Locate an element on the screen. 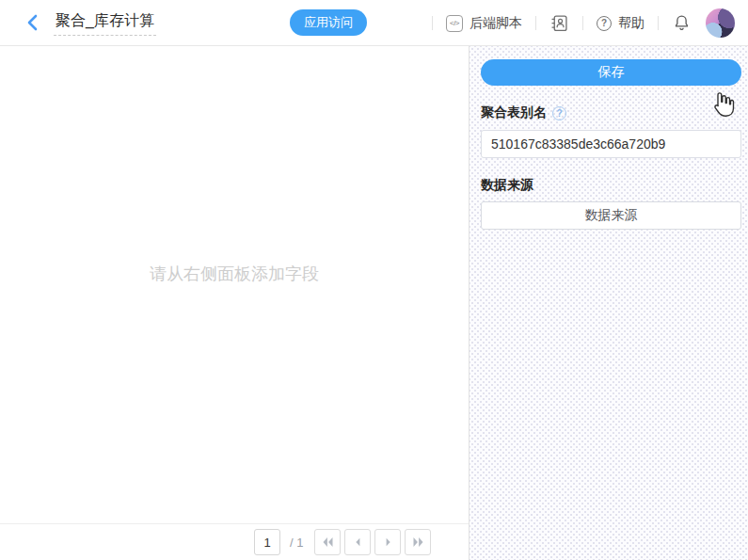  notification-button is located at coordinates (681, 23).